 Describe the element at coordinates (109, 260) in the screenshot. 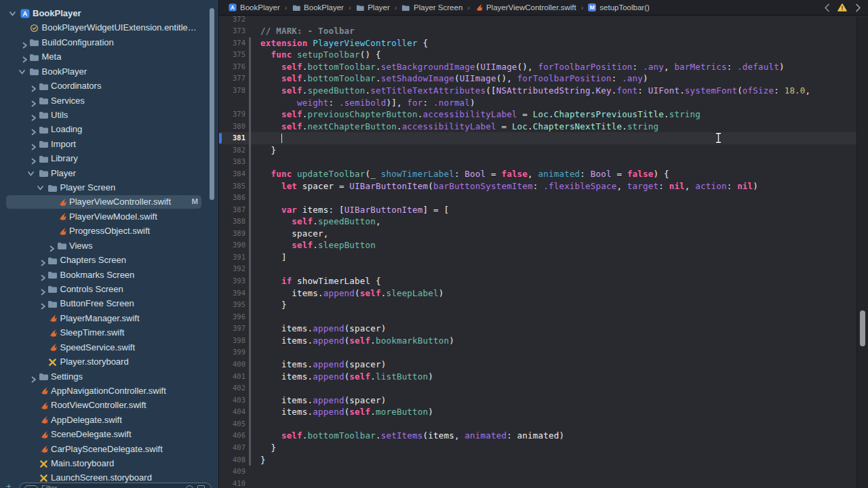

I see `sidebar-item-chapters-screen: Chapters Screen` at that location.